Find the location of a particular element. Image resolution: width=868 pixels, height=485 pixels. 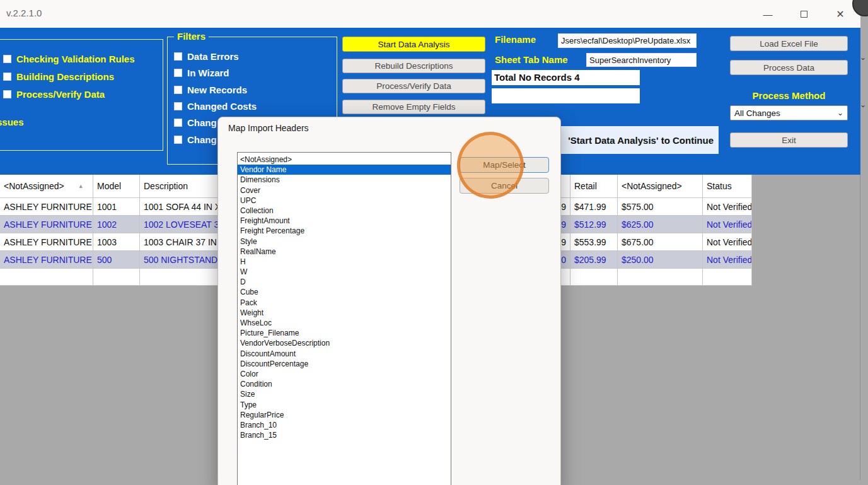

table-cell: $512.99 is located at coordinates (594, 225).